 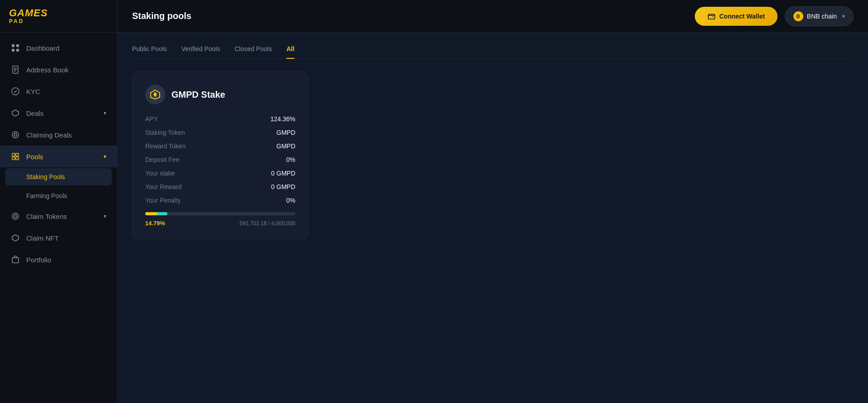 What do you see at coordinates (711, 16) in the screenshot?
I see `wallet-icon` at bounding box center [711, 16].